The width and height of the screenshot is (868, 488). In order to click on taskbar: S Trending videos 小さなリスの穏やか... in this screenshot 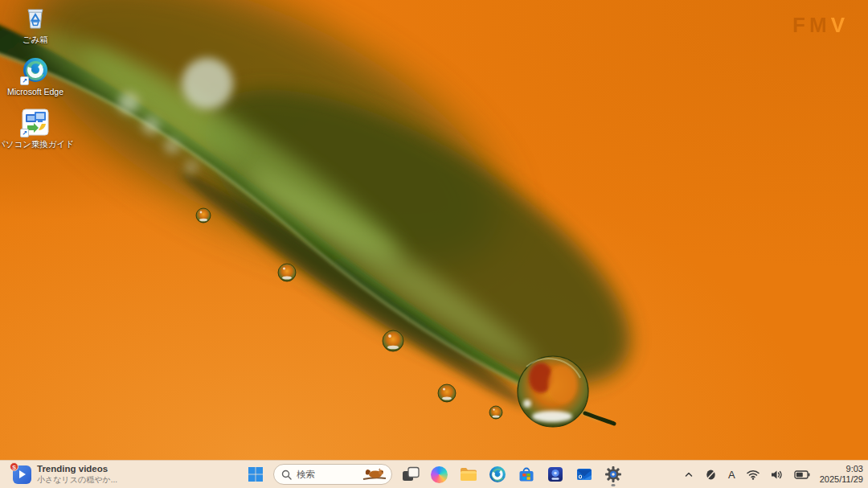, I will do `click(434, 474)`.